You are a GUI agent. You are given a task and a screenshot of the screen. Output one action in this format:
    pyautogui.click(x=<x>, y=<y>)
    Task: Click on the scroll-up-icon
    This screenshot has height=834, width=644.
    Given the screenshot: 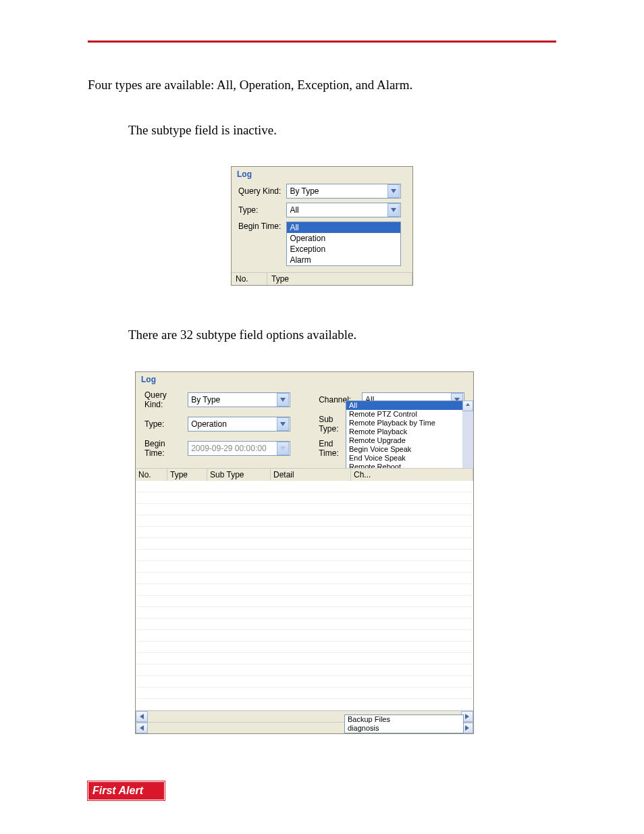 What is the action you would take?
    pyautogui.click(x=468, y=406)
    